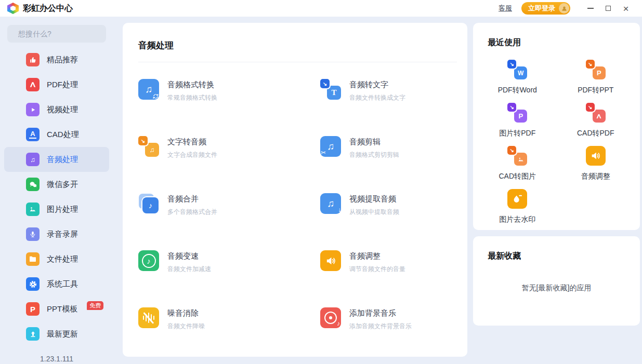 This screenshot has height=364, width=642. What do you see at coordinates (192, 199) in the screenshot?
I see `tool-title: 音频合并` at bounding box center [192, 199].